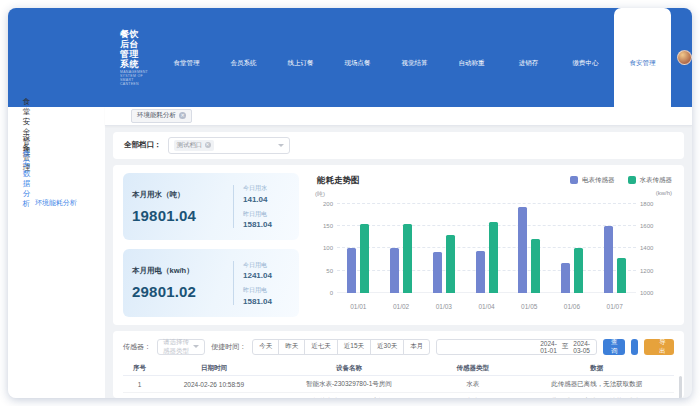 The height and width of the screenshot is (406, 700). Describe the element at coordinates (634, 347) in the screenshot. I see `refresh-icon: M20 12a8 8 0 11-2.5-5.8M20 4v5h-5` at that location.